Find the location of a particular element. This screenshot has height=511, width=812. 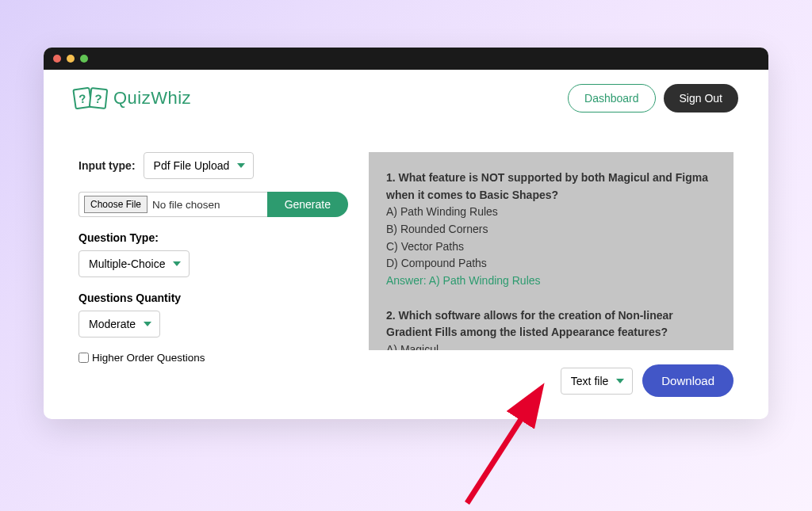

quantity-value: Moderate is located at coordinates (113, 324).